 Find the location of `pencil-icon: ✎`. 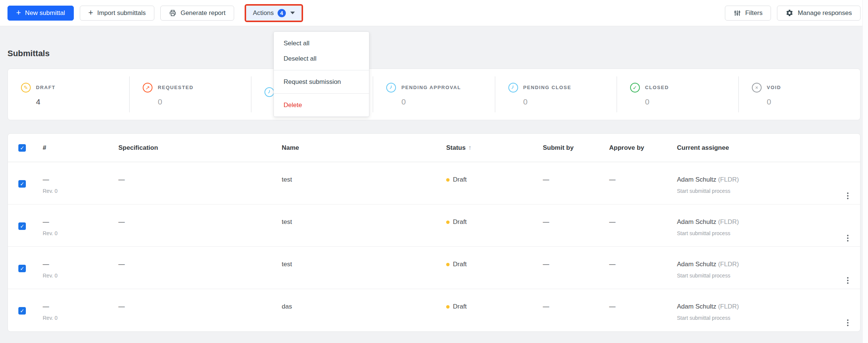

pencil-icon: ✎ is located at coordinates (26, 88).